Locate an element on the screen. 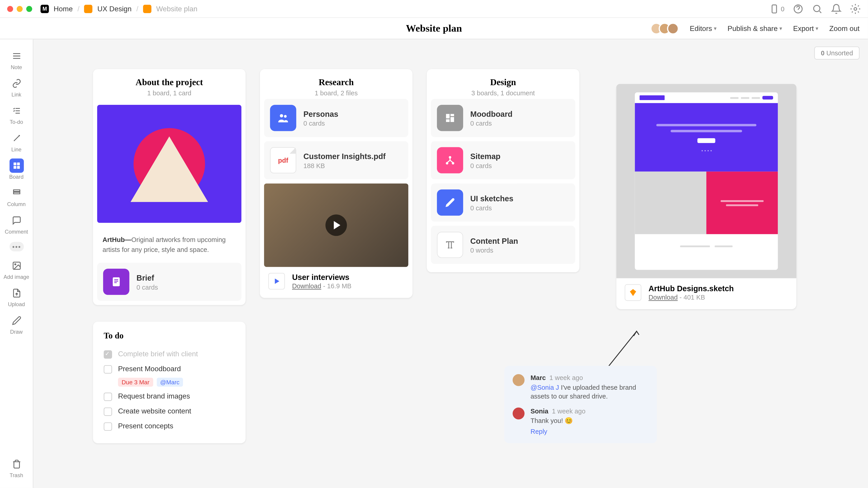 This screenshot has height=488, width=868. comment-icon is located at coordinates (17, 220).